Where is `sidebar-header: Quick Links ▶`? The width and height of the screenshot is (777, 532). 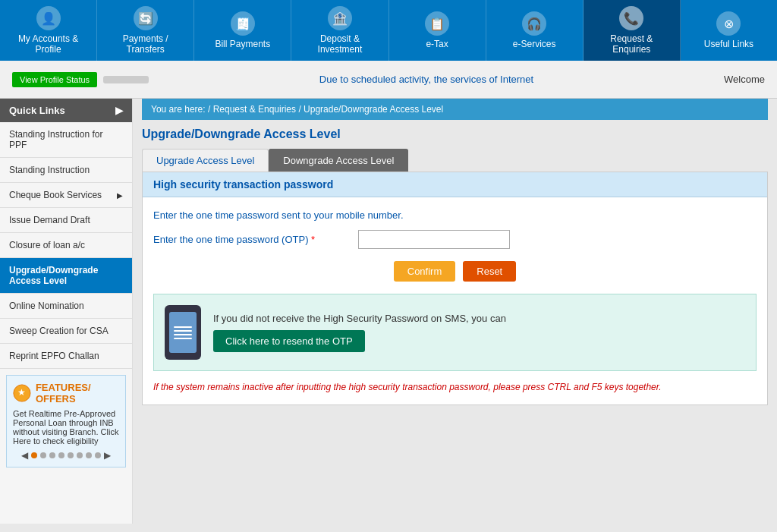
sidebar-header: Quick Links ▶ is located at coordinates (66, 111).